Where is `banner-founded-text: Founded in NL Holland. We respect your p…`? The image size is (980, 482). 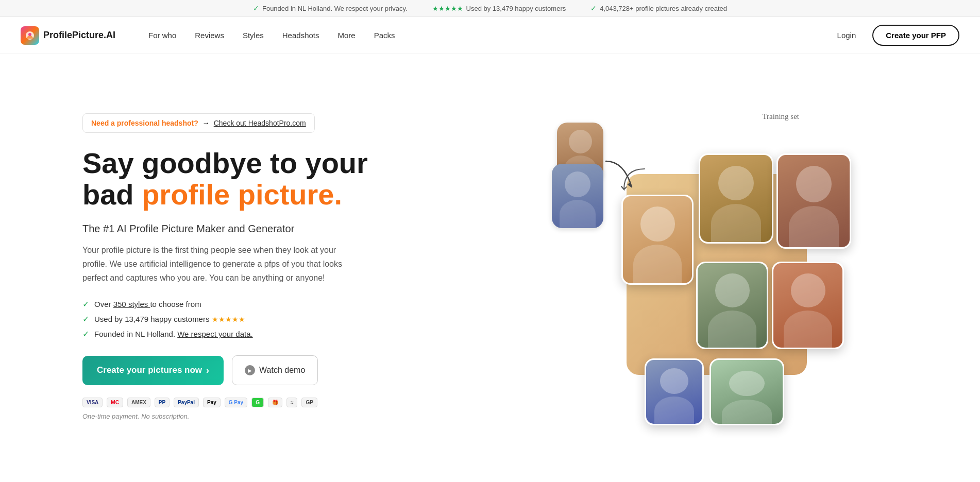
banner-founded-text: Founded in NL Holland. We respect your p… is located at coordinates (335, 8).